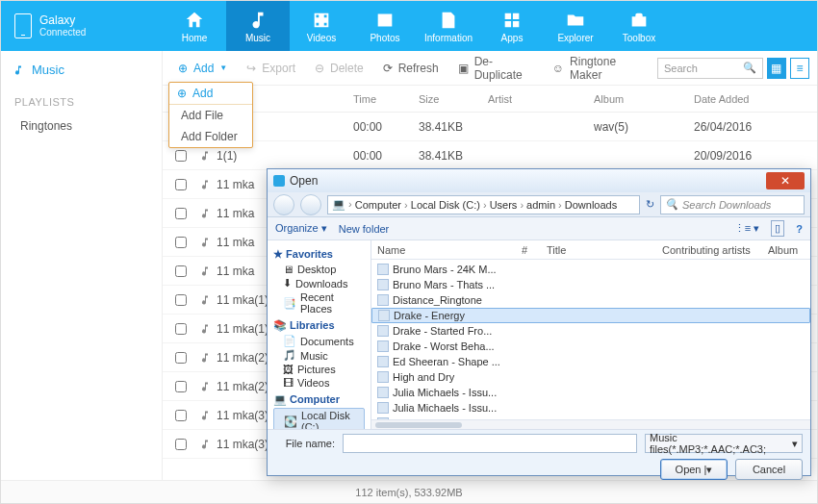 This screenshot has width=818, height=504. Describe the element at coordinates (591, 377) in the screenshot. I see `dialog-file-row: High and Dry` at that location.